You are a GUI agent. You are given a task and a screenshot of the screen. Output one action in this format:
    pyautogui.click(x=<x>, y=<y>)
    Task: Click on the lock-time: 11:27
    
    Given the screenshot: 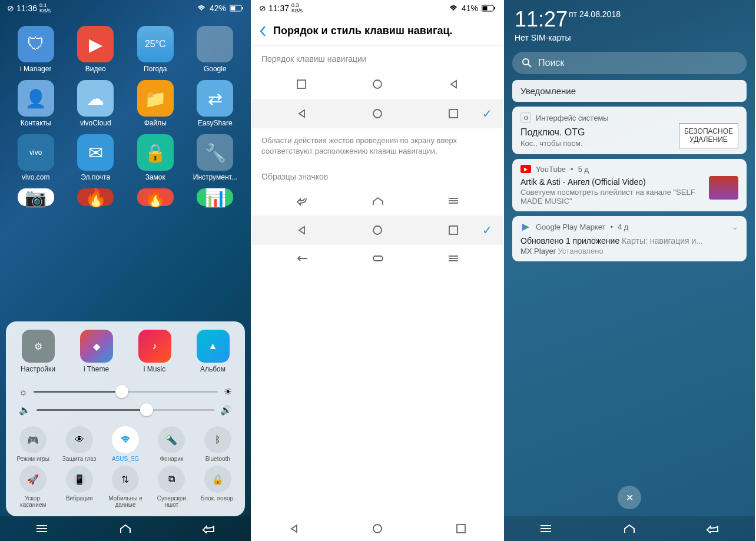 What is the action you would take?
    pyautogui.click(x=629, y=19)
    